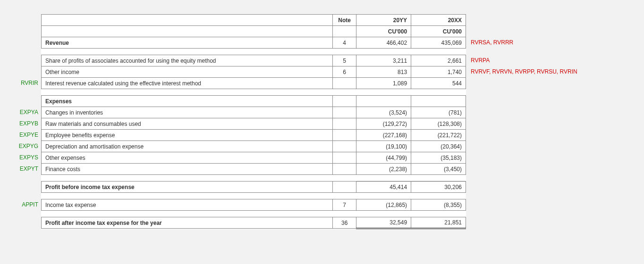 The image size is (644, 264). Describe the element at coordinates (384, 32) in the screenshot. I see `header-unit-yy: CU'000` at that location.